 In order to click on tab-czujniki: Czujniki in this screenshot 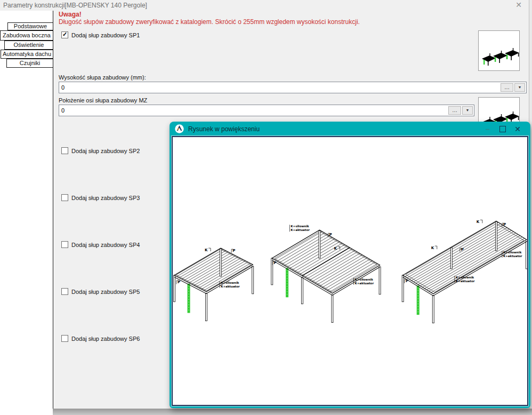, I will do `click(30, 63)`.